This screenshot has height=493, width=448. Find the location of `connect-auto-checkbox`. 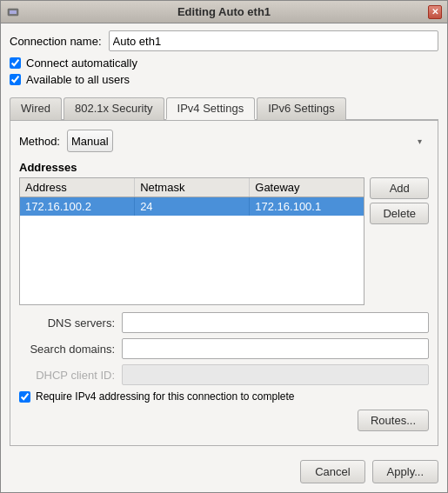

connect-auto-checkbox is located at coordinates (16, 63).